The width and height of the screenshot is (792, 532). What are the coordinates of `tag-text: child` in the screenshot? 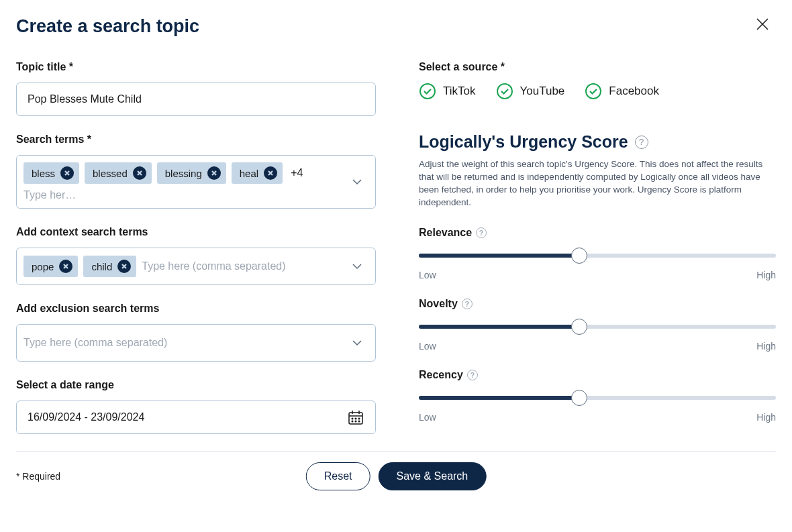 It's located at (102, 267).